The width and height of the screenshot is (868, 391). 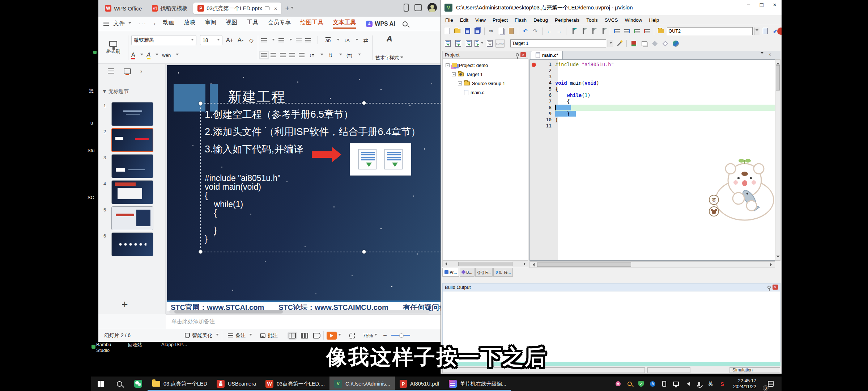 What do you see at coordinates (492, 31) in the screenshot?
I see `cut-icon: ✂` at bounding box center [492, 31].